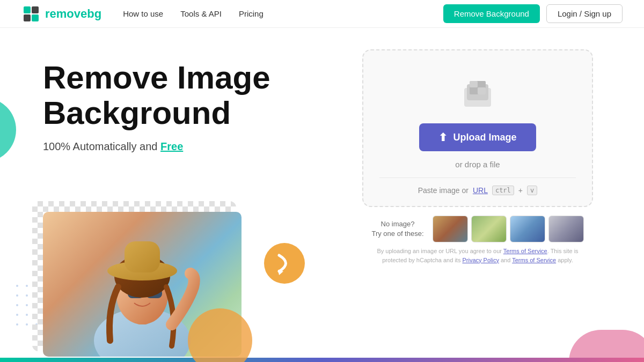 The image size is (644, 362). I want to click on layers-icon, so click(478, 93).